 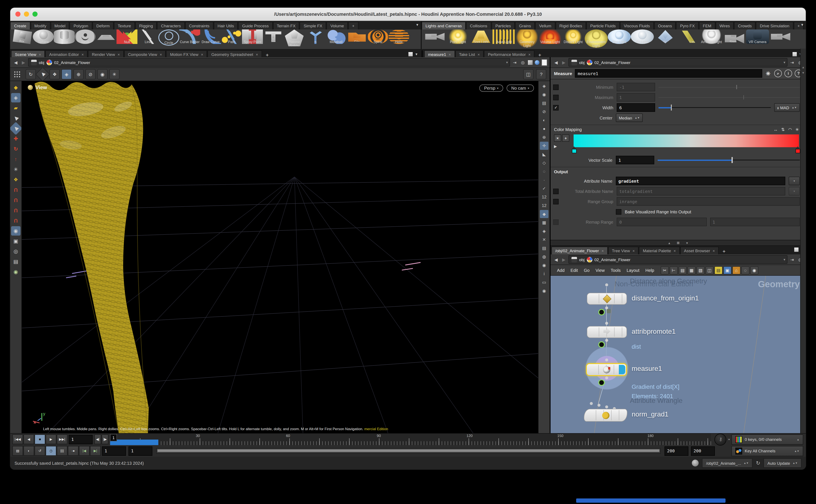 What do you see at coordinates (67, 74) in the screenshot?
I see `camera-tools-icon: ◈` at bounding box center [67, 74].